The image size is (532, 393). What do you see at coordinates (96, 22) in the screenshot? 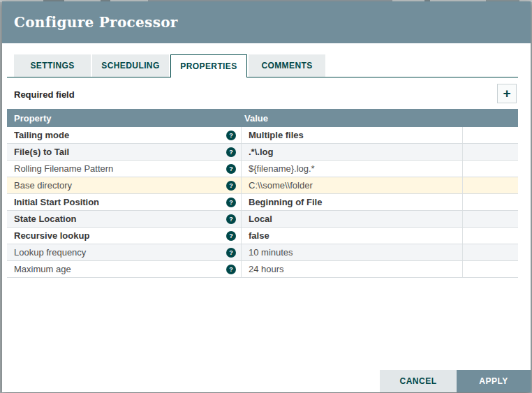
I see `dialog-title: Configure Processor` at bounding box center [96, 22].